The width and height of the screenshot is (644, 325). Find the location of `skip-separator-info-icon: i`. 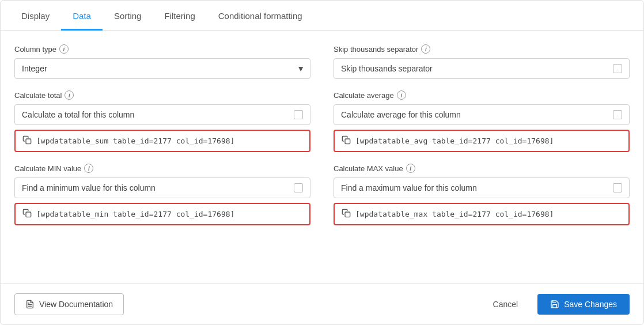

skip-separator-info-icon: i is located at coordinates (426, 49).